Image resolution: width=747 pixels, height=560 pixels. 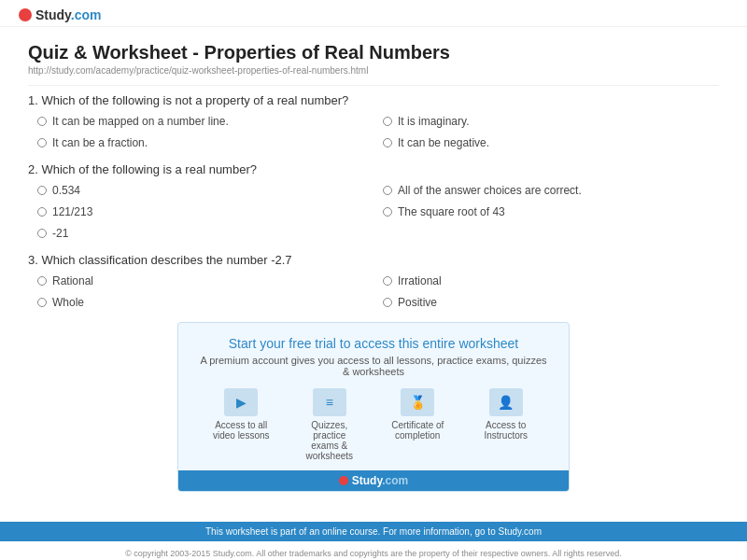 What do you see at coordinates (374, 202) in the screenshot?
I see `question-2: 2. Which of the following is a real numb…` at bounding box center [374, 202].